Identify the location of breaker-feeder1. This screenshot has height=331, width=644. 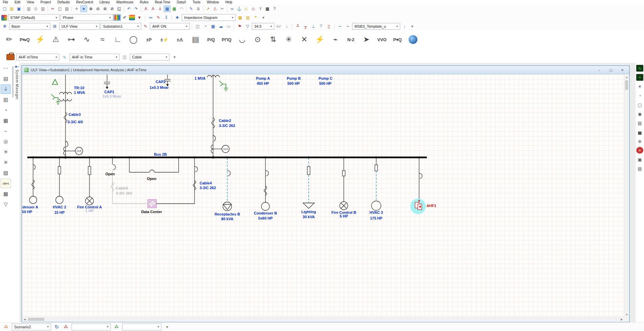
(73, 148).